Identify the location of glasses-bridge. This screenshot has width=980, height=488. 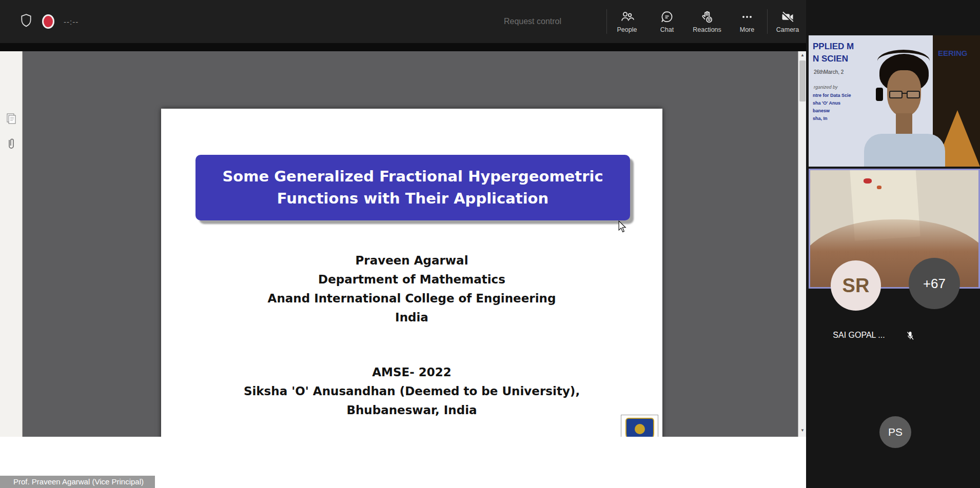
(905, 93).